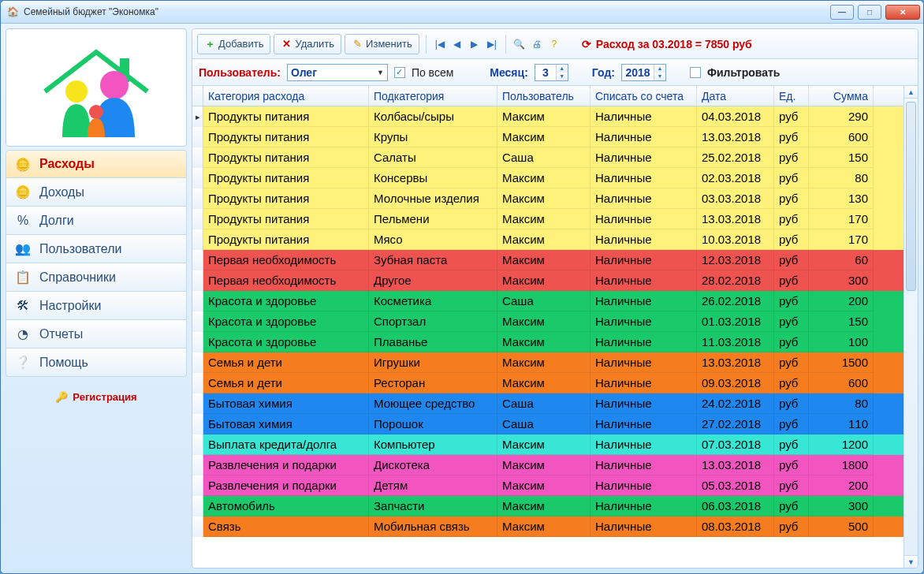 This screenshot has width=924, height=574. What do you see at coordinates (548, 383) in the screenshot?
I see `table-row: Семья и детиРесторанМаксимНаличные09.03.…` at bounding box center [548, 383].